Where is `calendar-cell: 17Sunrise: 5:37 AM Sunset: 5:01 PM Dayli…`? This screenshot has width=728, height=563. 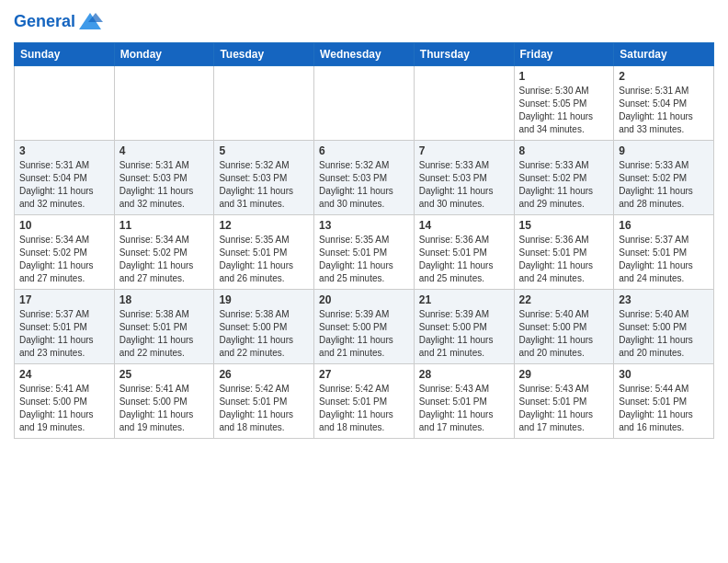
calendar-cell: 17Sunrise: 5:37 AM Sunset: 5:01 PM Dayli… is located at coordinates (64, 327).